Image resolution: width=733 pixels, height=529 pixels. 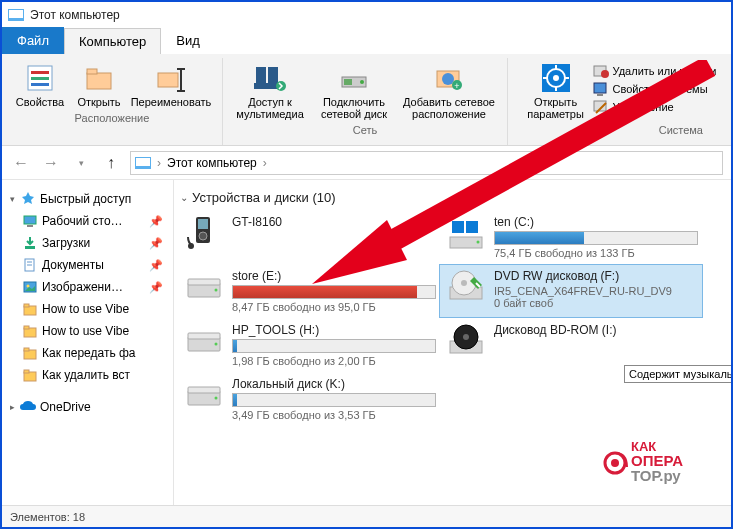 I want to click on drive-name: ten (C:), so click(x=596, y=222).